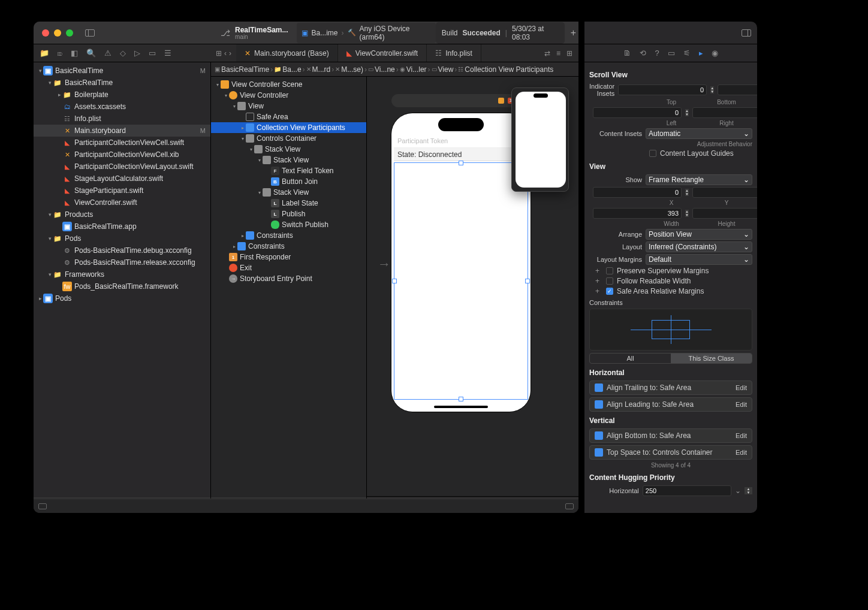  Describe the element at coordinates (122, 167) in the screenshot. I see `nav-item: ◣ParticipantCollectionViewLayout.swift` at that location.